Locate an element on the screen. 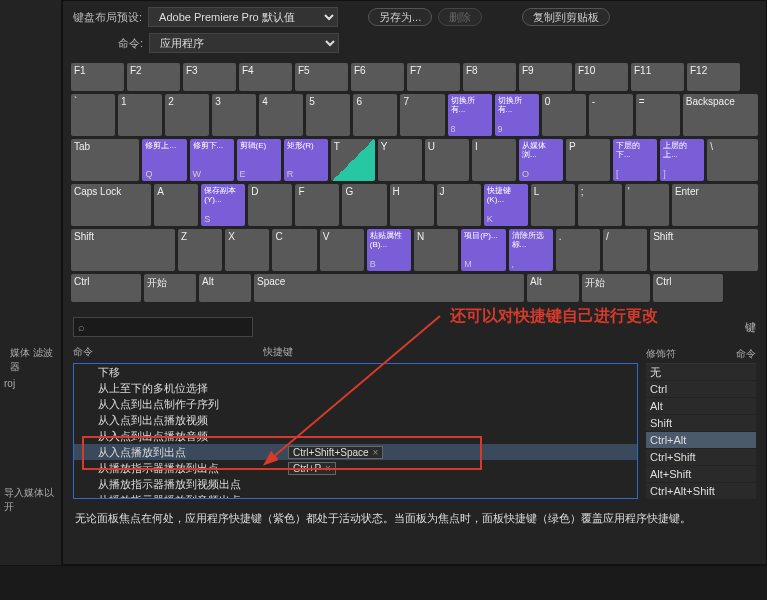 Image resolution: width=767 pixels, height=600 pixels. key-f3: F3 is located at coordinates (210, 77).